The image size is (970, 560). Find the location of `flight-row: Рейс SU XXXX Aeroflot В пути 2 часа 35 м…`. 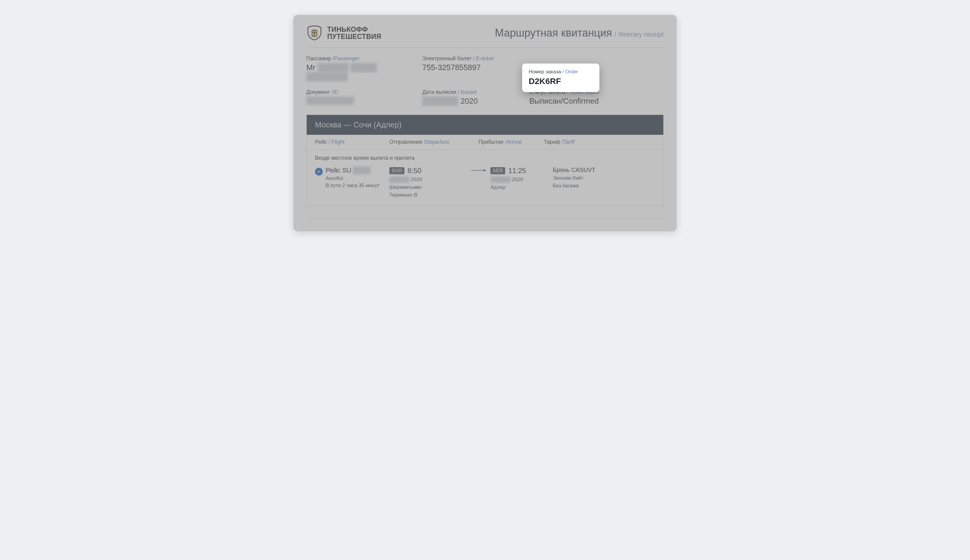

flight-row: Рейс SU XXXX Aeroflot В пути 2 часа 35 м… is located at coordinates (485, 182).